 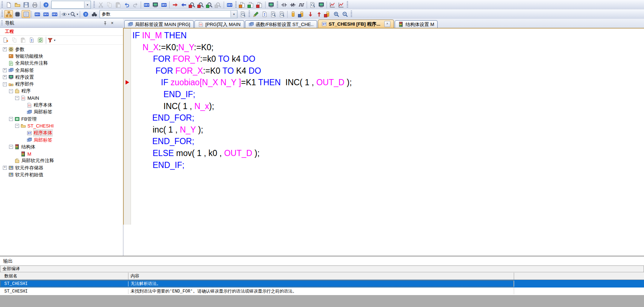 I want to click on program-write-button, so click(x=242, y=5).